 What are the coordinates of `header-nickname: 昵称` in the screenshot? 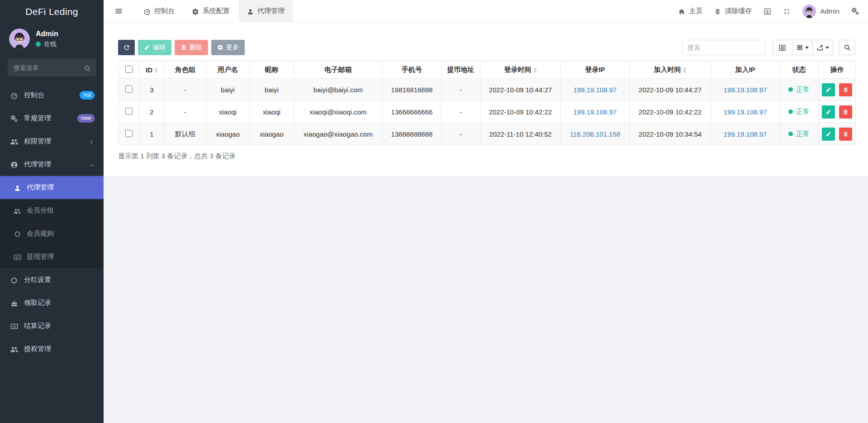 It's located at (272, 70).